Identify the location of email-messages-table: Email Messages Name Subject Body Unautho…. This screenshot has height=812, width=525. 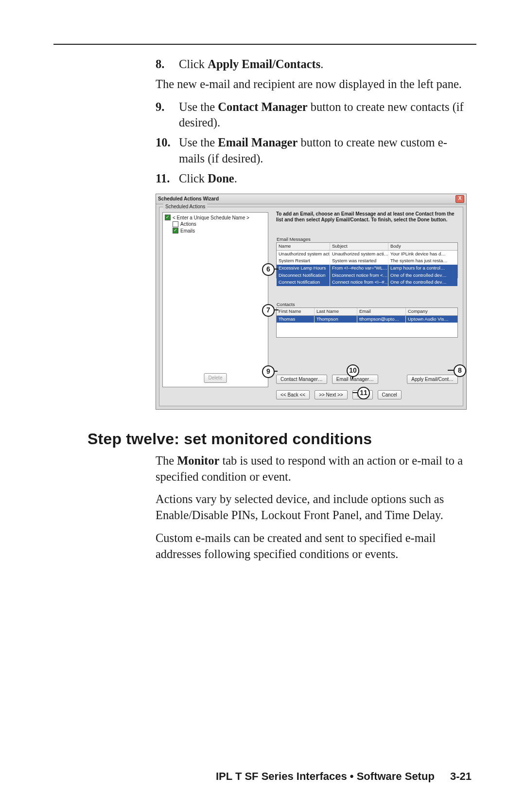
(367, 260).